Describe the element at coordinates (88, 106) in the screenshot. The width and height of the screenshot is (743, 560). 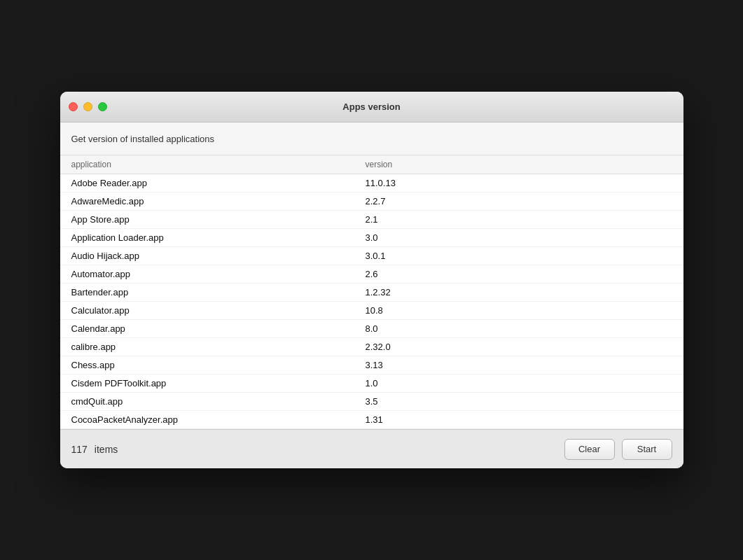
I see `traffic-lights` at that location.